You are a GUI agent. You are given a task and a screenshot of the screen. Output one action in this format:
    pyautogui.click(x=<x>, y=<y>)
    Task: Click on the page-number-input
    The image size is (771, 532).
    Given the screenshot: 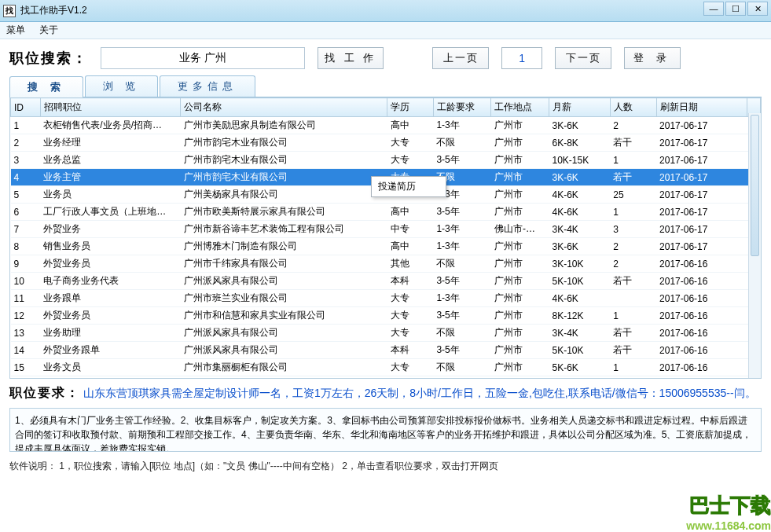 What is the action you would take?
    pyautogui.click(x=522, y=58)
    